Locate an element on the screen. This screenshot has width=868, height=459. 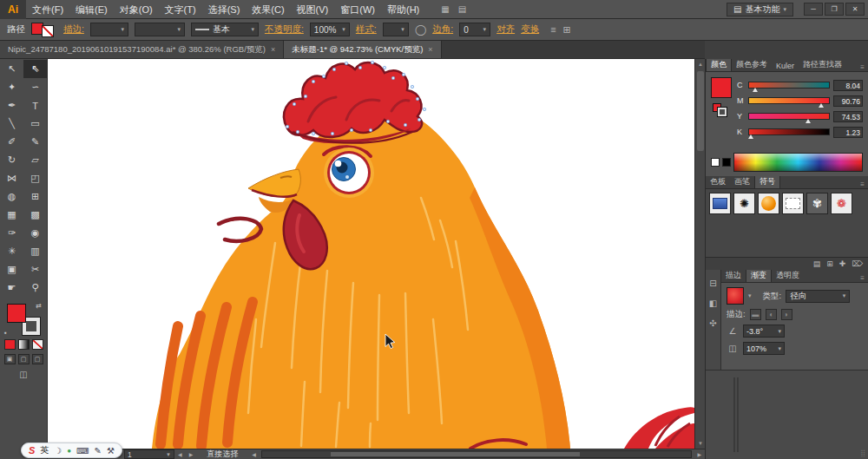
none-mode-button is located at coordinates (38, 344).